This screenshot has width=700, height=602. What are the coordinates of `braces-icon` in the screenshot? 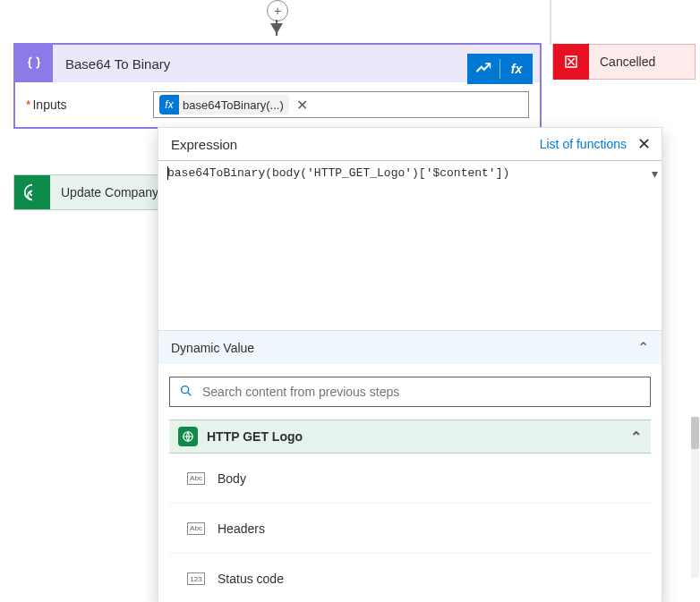 It's located at (34, 64).